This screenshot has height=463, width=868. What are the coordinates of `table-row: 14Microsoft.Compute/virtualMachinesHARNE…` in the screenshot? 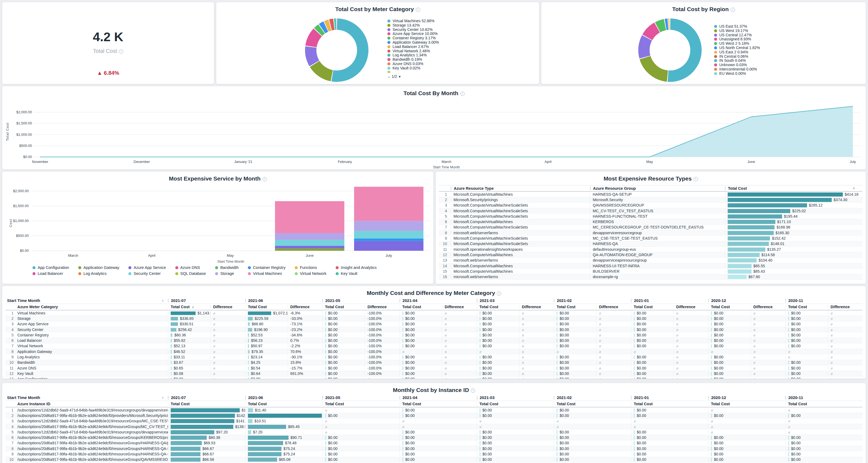 It's located at (651, 266).